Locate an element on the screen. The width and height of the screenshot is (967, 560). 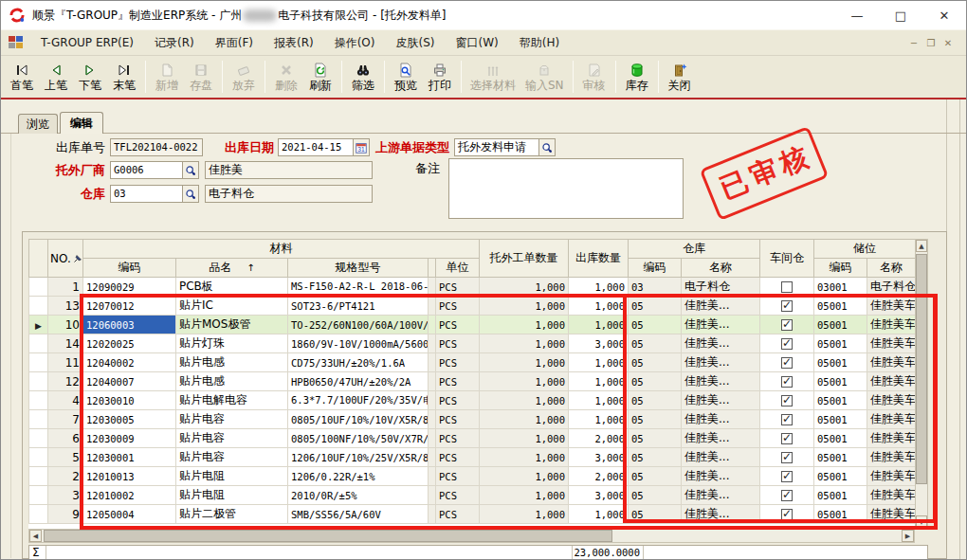
minimize-button: — is located at coordinates (857, 15).